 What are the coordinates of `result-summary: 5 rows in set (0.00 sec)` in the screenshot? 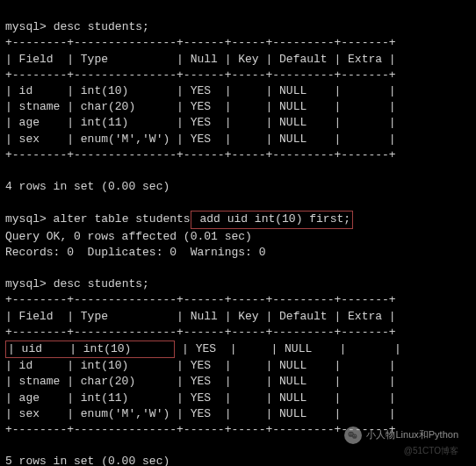 It's located at (88, 460).